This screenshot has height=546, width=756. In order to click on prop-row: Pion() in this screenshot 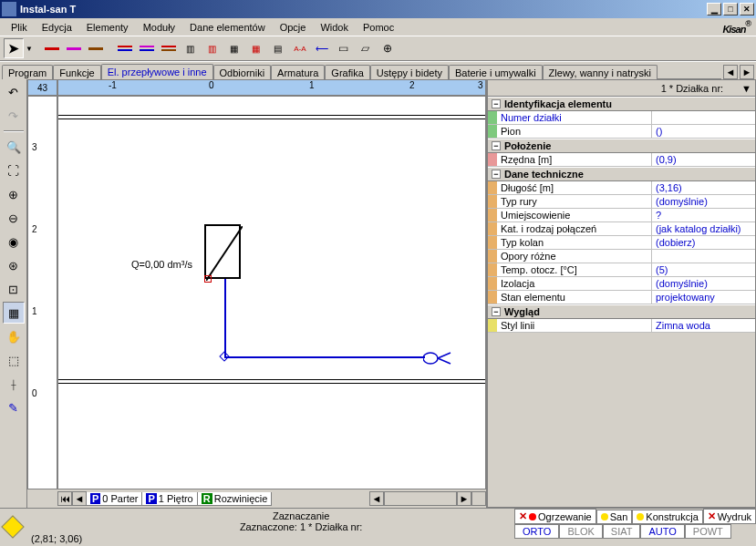, I will do `click(622, 131)`.